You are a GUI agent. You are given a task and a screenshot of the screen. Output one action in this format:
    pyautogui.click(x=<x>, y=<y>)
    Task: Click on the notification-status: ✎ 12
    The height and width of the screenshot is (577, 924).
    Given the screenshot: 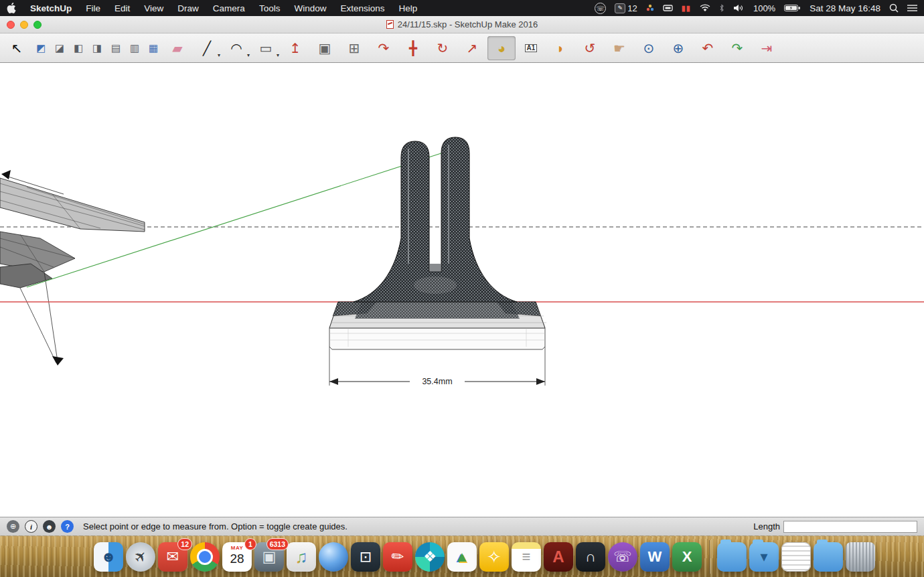 What is the action you would take?
    pyautogui.click(x=625, y=8)
    